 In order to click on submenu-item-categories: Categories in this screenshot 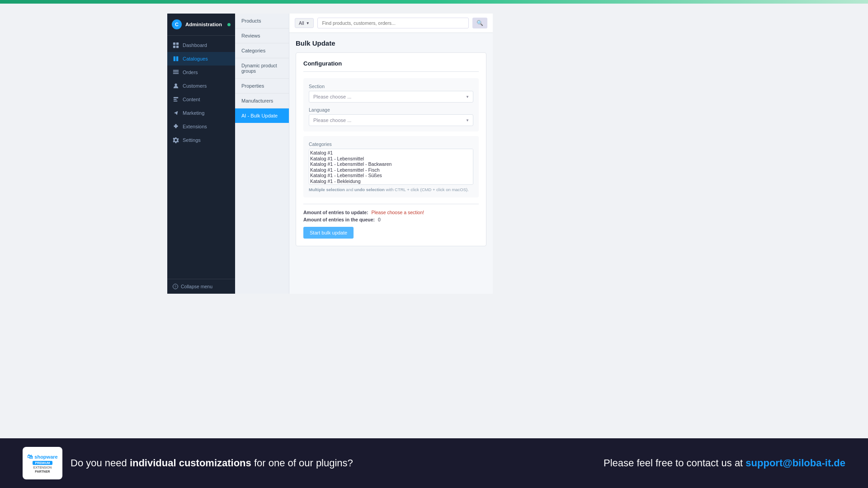, I will do `click(262, 51)`.